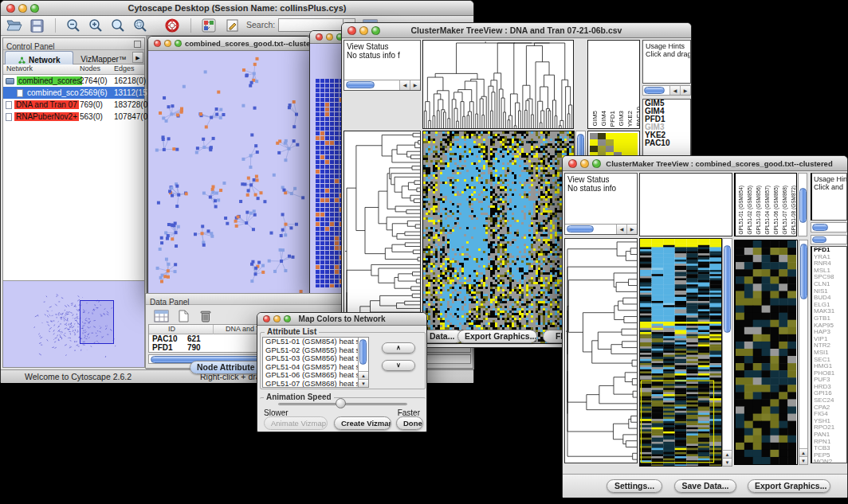 The height and width of the screenshot is (504, 848). Describe the element at coordinates (681, 352) in the screenshot. I see `tv2-heatmap-panel` at that location.